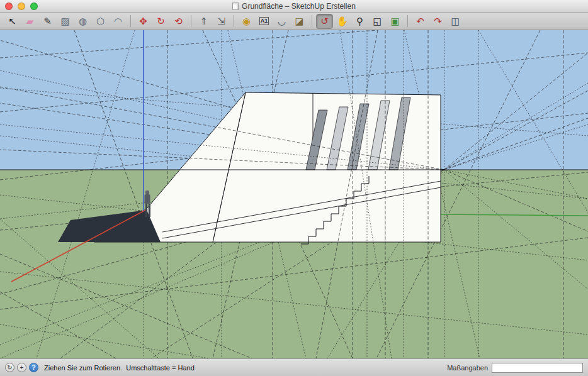  I want to click on bogen-icon: ◠, so click(118, 21).